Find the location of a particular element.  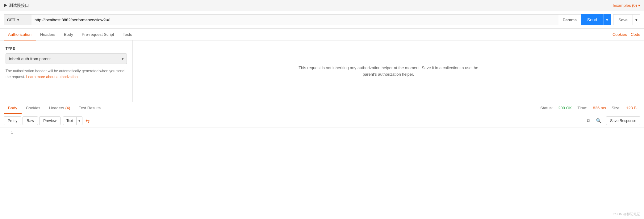

line-number-1: 1 is located at coordinates (8, 133).